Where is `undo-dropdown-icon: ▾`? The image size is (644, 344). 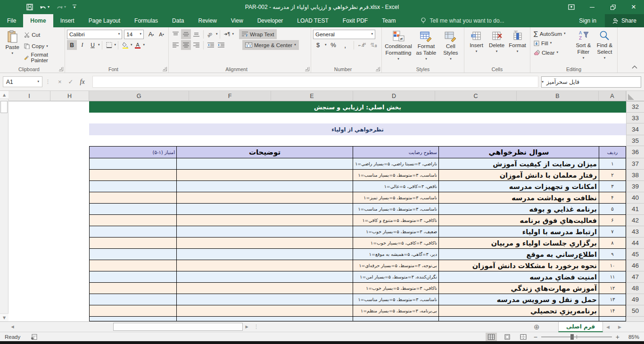
undo-dropdown-icon: ▾ is located at coordinates (49, 7).